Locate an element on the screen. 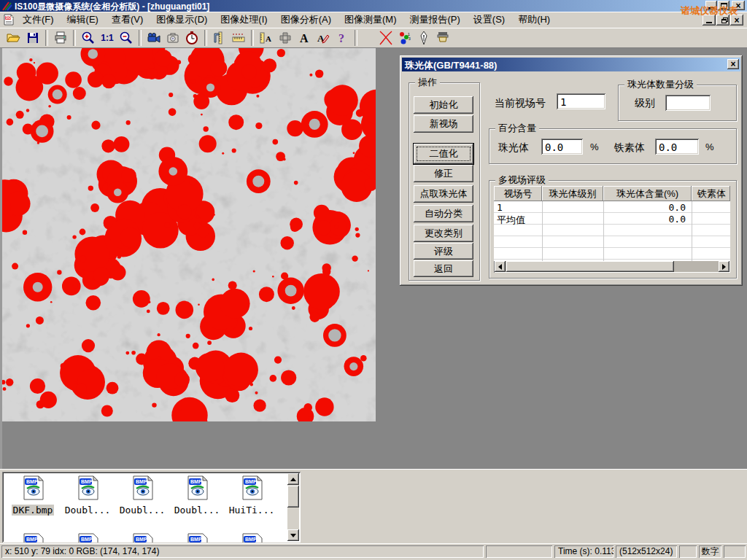  file-name: HuiTi... is located at coordinates (252, 510).